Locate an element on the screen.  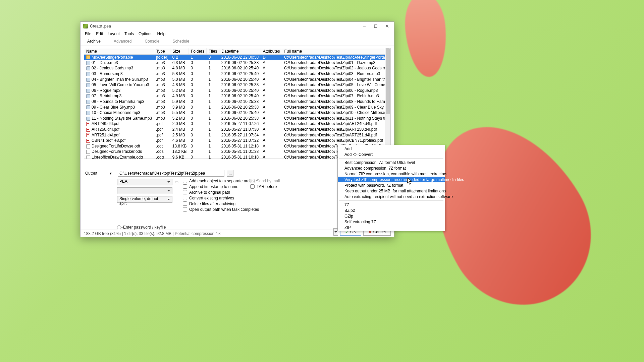
column-datetime: Date/time is located at coordinates (240, 52).